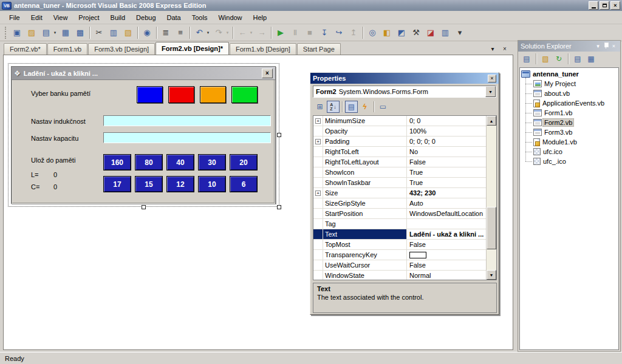  Describe the element at coordinates (149, 163) in the screenshot. I see `memory-button-80: 80` at that location.